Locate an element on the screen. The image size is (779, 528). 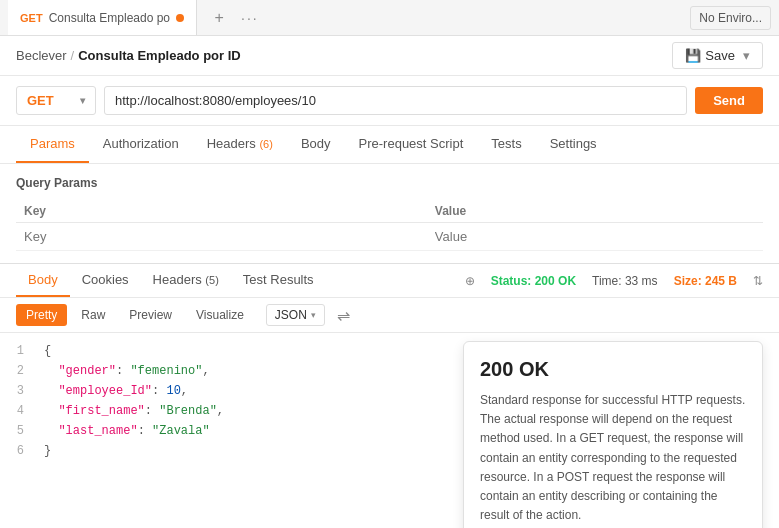
more-tabs-button: ··· is located at coordinates (250, 18).